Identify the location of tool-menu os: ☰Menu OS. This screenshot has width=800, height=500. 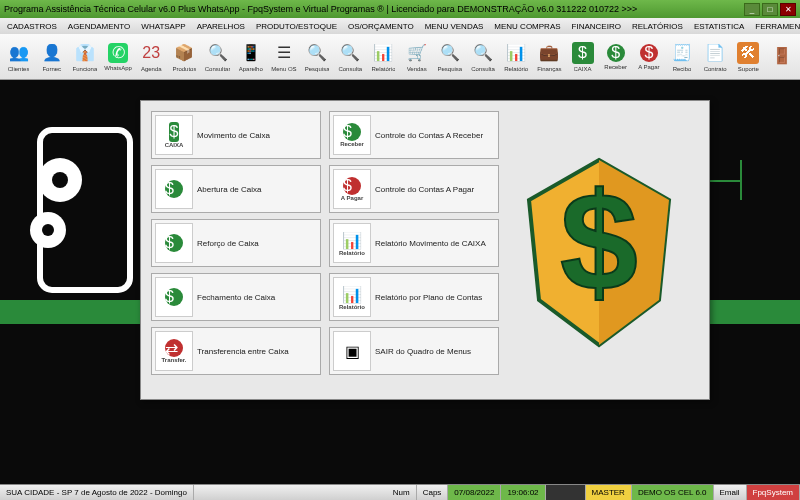
(284, 57).